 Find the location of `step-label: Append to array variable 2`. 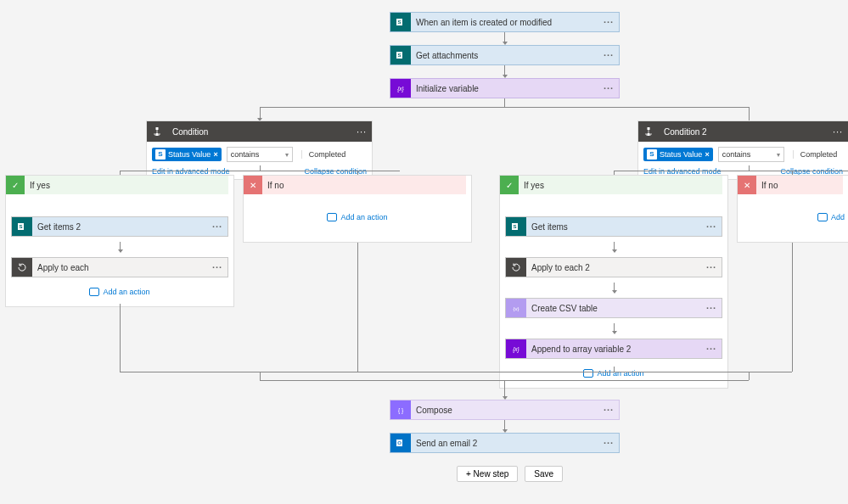

step-label: Append to array variable 2 is located at coordinates (614, 350).